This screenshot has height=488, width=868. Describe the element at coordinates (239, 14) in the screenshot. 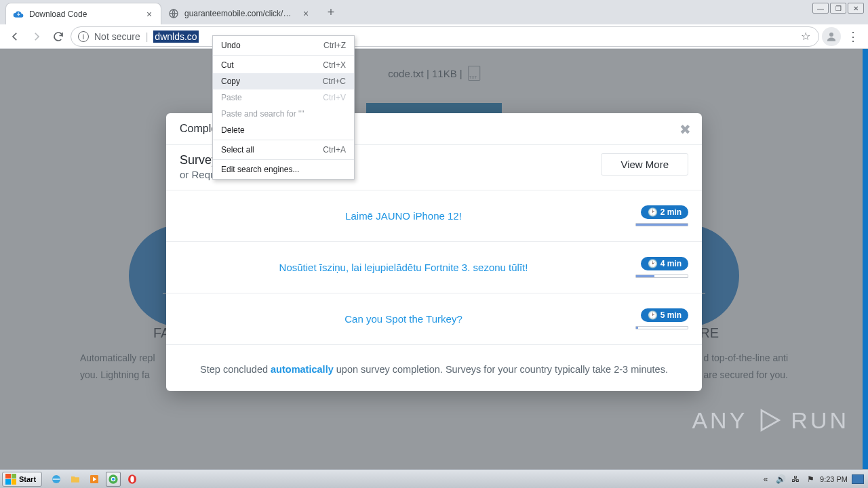

I see `tab-inactive: guaranteemobile.com/click/ZGpkbmd ×` at that location.